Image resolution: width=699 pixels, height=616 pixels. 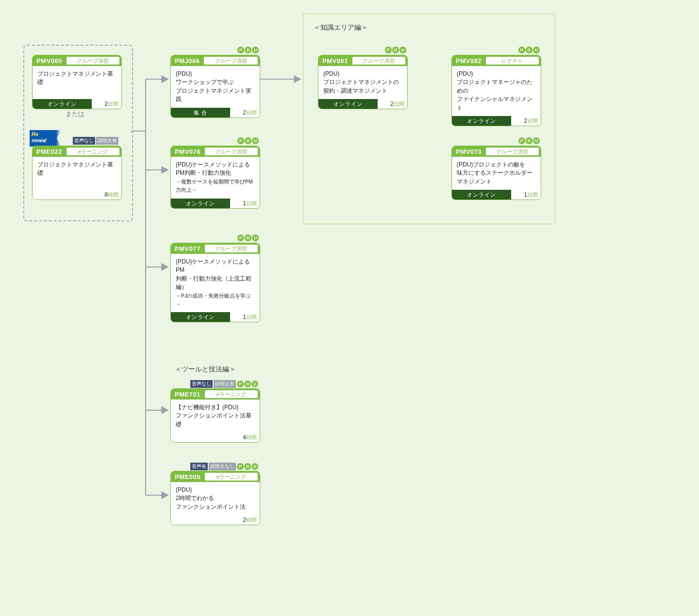 I want to click on audio-caption-pdu-badges: 音声有 説明文なし PDU, so click(x=224, y=466).